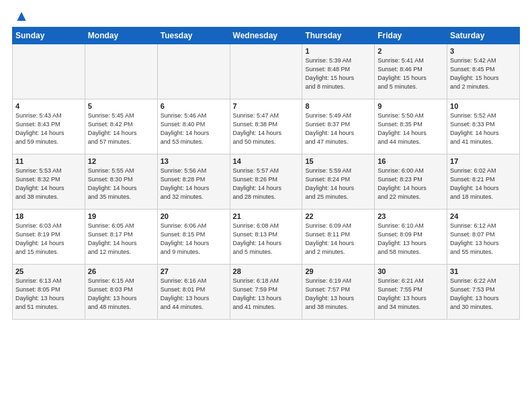 The height and width of the screenshot is (411, 532). I want to click on day-info: Sunrise: 6:08 AM Sunset: 8:13 PM Dayligh…, so click(266, 239).